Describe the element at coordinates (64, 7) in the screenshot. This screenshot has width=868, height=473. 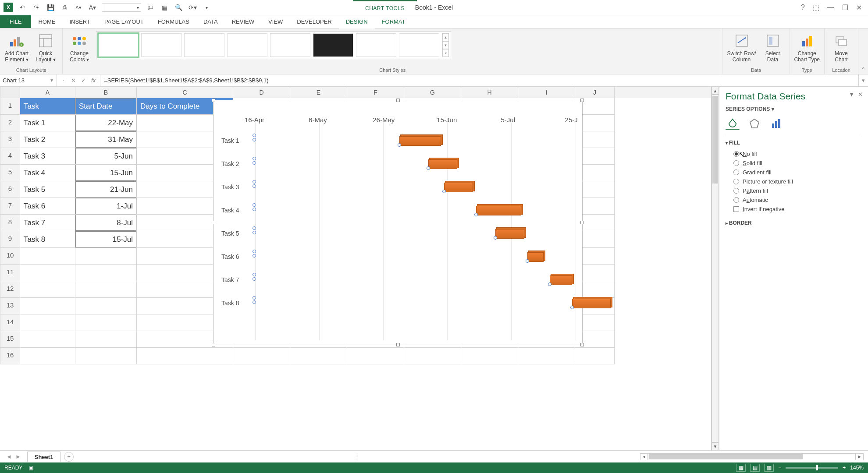
I see `snapshot-icon: ⎙` at that location.